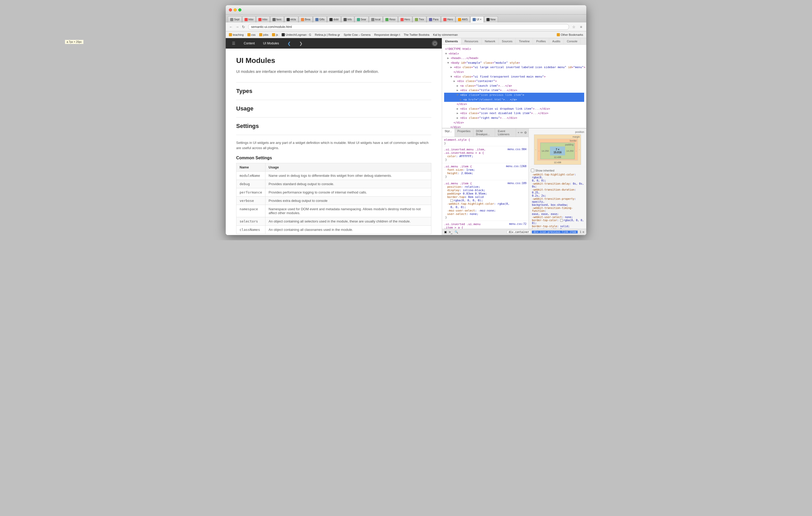 This screenshot has height=516, width=812. What do you see at coordinates (518, 224) in the screenshot?
I see `css-source-72: menu.css:72` at bounding box center [518, 224].